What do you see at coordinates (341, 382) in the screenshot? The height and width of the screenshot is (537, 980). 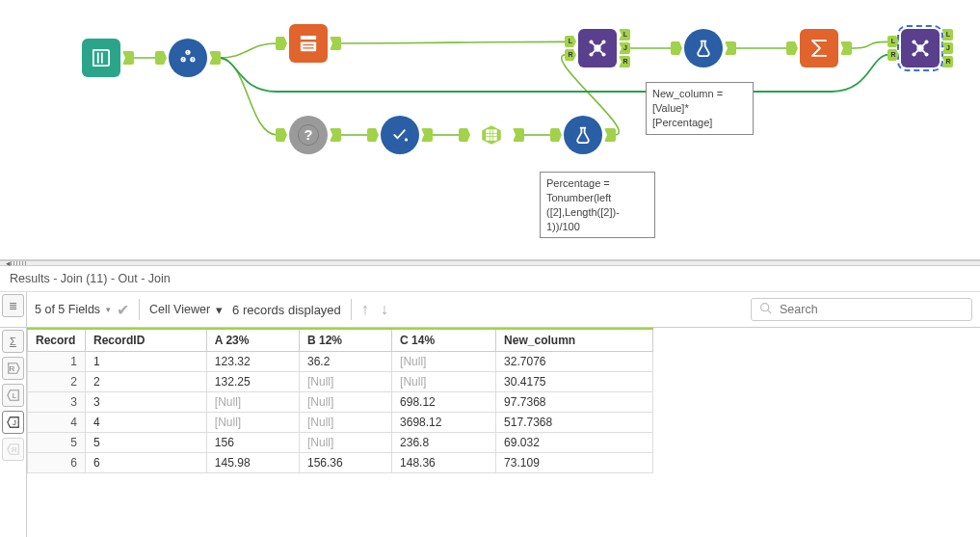 I see `table-row: 22132.25[Null][Null]30.4175` at bounding box center [341, 382].